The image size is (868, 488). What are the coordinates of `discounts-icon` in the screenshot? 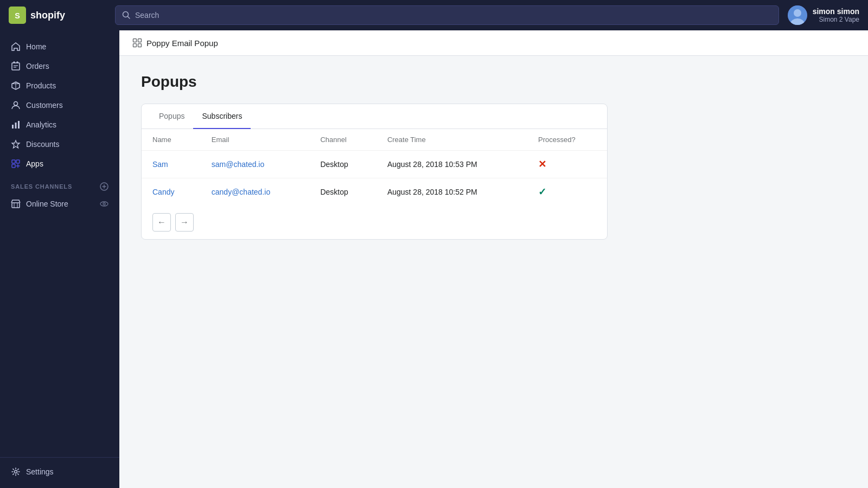 It's located at (16, 144).